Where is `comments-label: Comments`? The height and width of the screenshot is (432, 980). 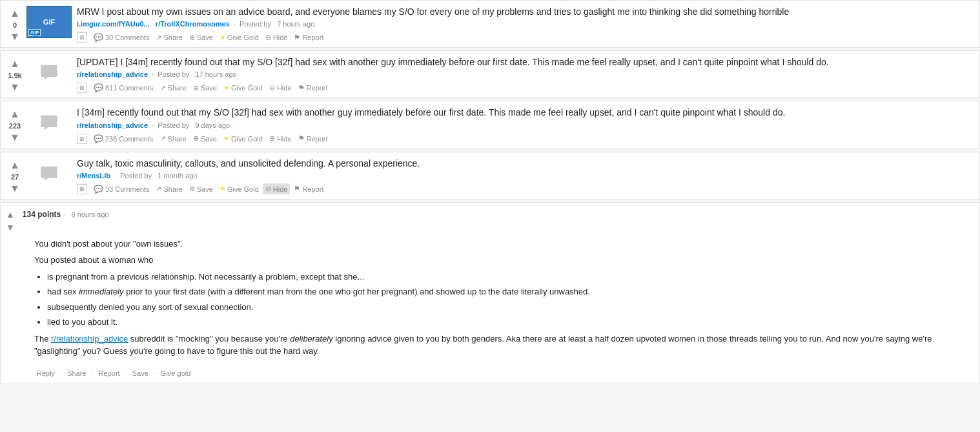
comments-label: Comments is located at coordinates (132, 189).